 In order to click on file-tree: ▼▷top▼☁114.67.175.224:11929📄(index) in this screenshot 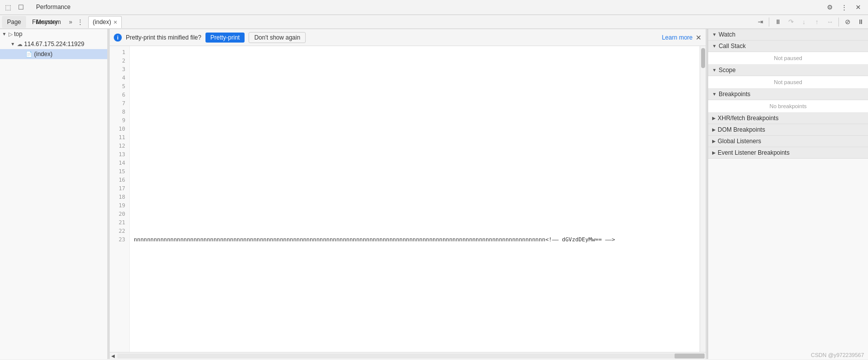, I will do `click(54, 44)`.